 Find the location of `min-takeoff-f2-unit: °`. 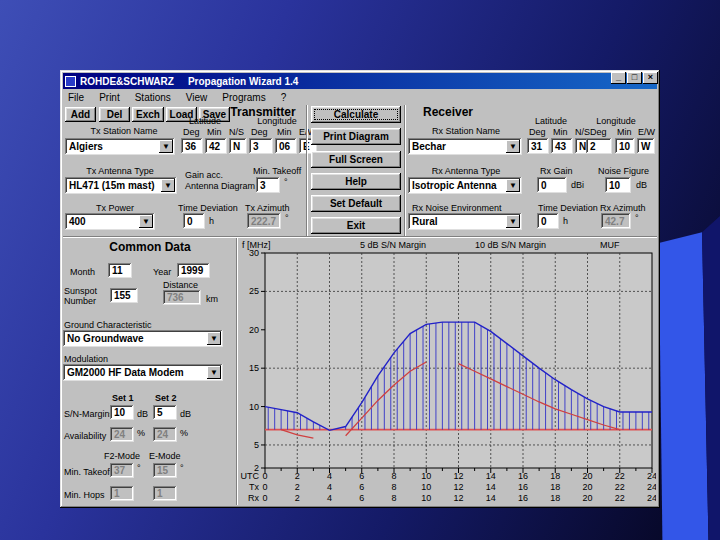

min-takeoff-f2-unit: ° is located at coordinates (139, 468).